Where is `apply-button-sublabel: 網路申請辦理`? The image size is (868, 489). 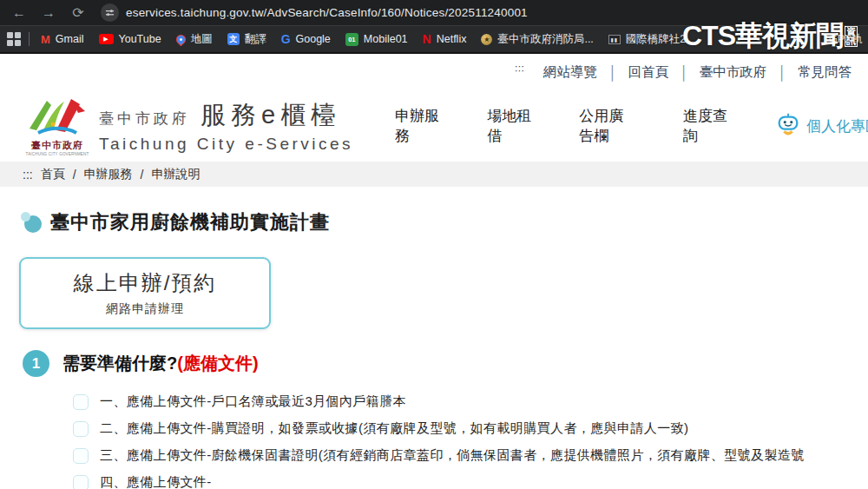 apply-button-sublabel: 網路申請辦理 is located at coordinates (145, 309).